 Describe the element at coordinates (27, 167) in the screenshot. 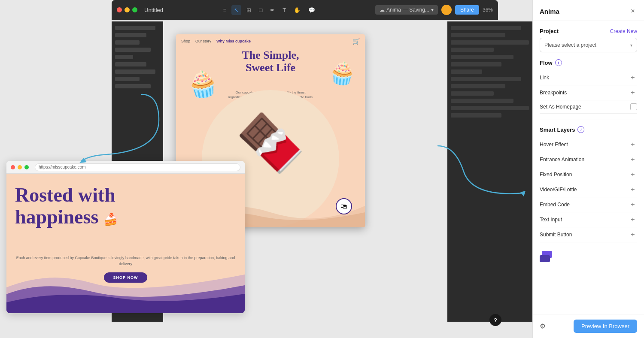

I see `browser-maximize` at that location.